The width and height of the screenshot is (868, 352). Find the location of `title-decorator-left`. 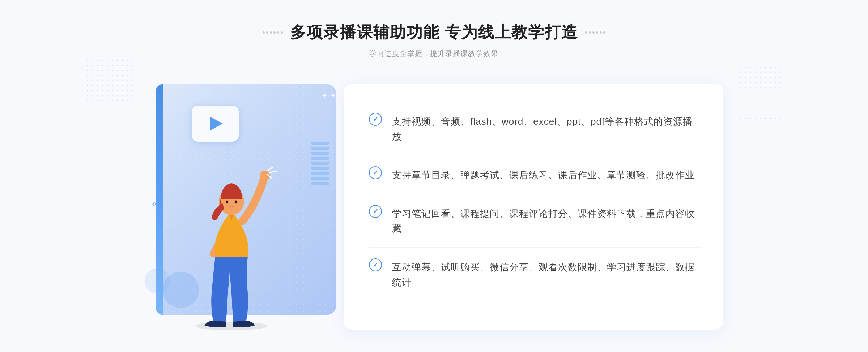

title-decorator-left is located at coordinates (273, 33).